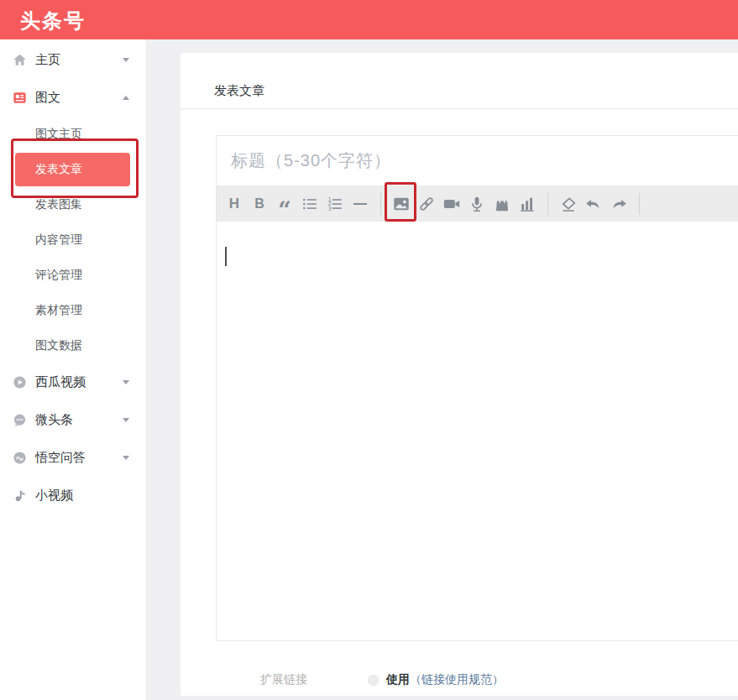  What do you see at coordinates (234, 203) in the screenshot?
I see `heading-icon: H` at bounding box center [234, 203].